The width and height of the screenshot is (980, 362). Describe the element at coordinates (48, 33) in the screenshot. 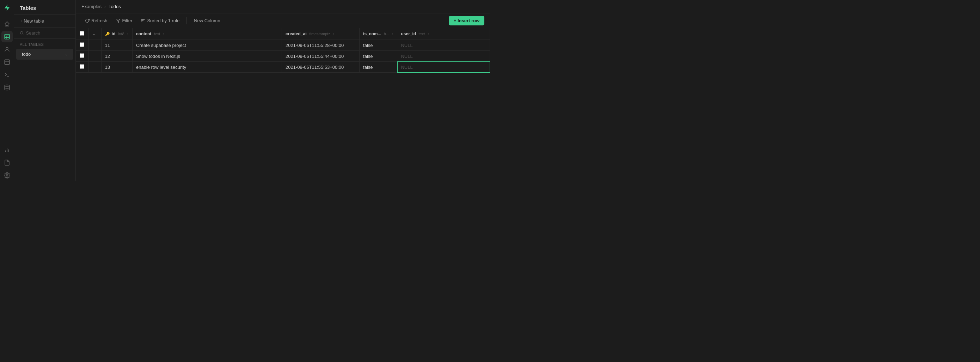

I see `search-input` at that location.